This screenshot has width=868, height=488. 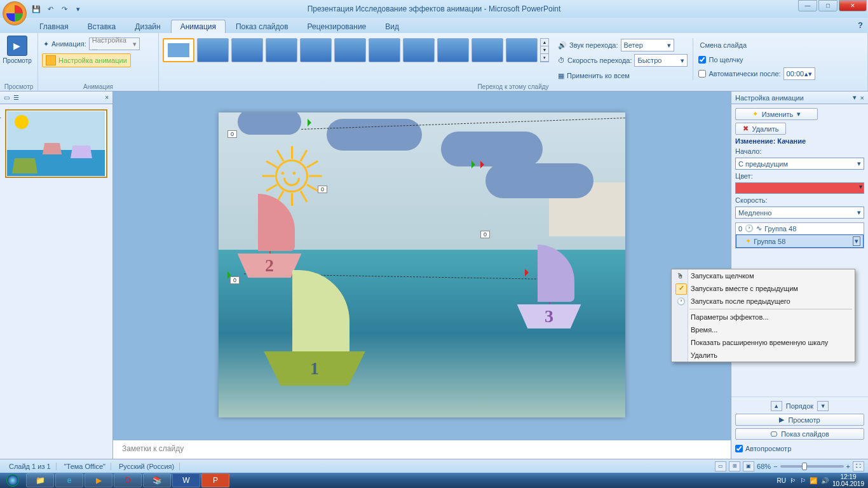 I want to click on tray-clock: 12:1910.04.2019, so click(x=848, y=480).